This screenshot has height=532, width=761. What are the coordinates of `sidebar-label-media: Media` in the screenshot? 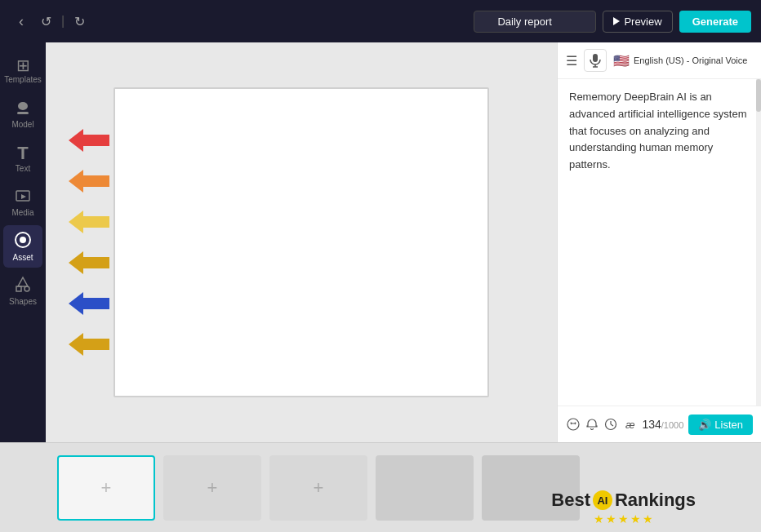 It's located at (23, 212).